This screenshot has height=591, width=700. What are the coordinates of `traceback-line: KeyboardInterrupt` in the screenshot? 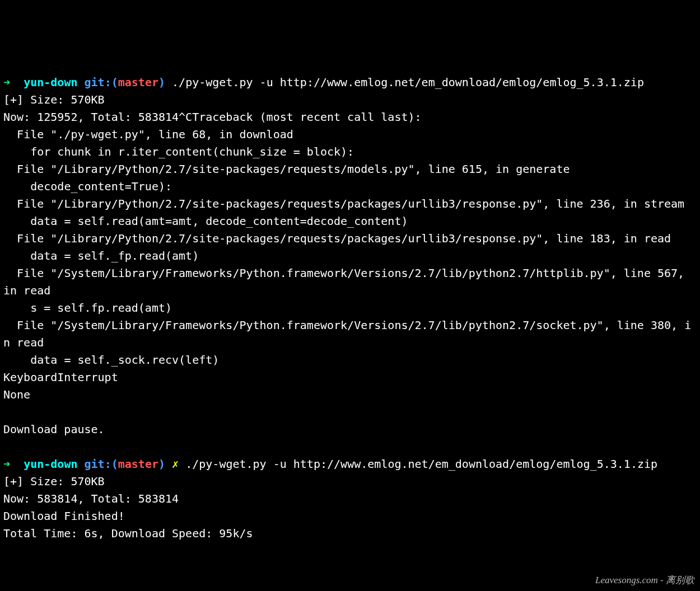 It's located at (60, 377).